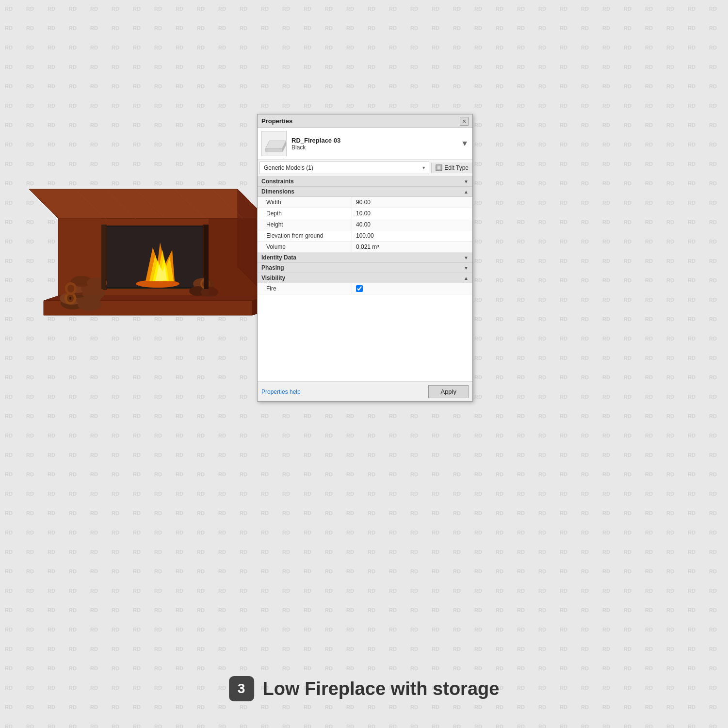 The height and width of the screenshot is (728, 728). What do you see at coordinates (365, 121) in the screenshot?
I see `panel-title-bar: Properties ×` at bounding box center [365, 121].